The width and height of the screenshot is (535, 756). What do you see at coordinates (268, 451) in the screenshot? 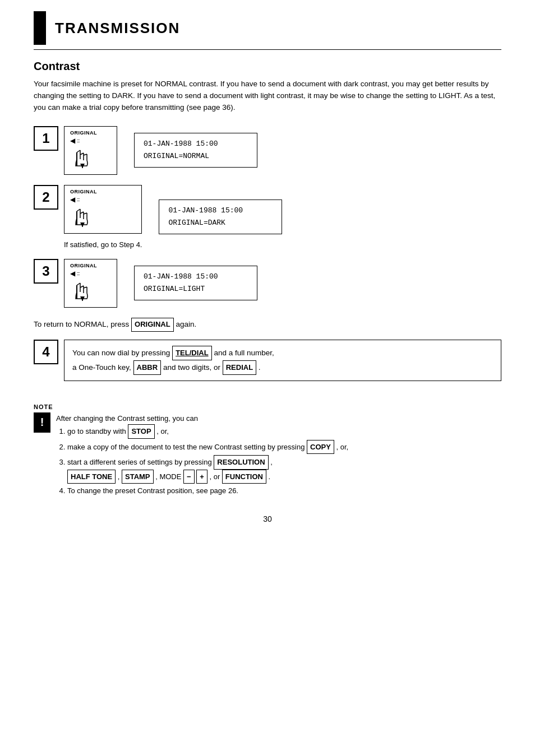
I see `note-section: NOTE ! After changing the Contrast setti…` at bounding box center [268, 451].